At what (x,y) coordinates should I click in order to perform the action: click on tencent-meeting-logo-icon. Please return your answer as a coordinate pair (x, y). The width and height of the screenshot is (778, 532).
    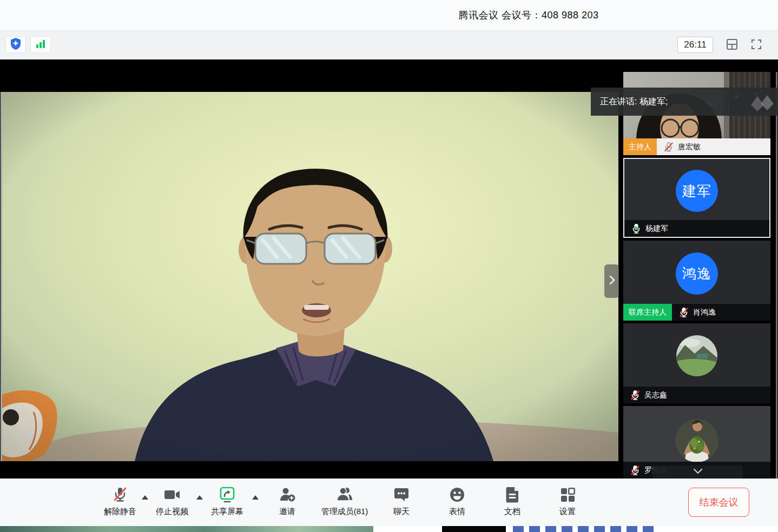
    Looking at the image, I should click on (762, 103).